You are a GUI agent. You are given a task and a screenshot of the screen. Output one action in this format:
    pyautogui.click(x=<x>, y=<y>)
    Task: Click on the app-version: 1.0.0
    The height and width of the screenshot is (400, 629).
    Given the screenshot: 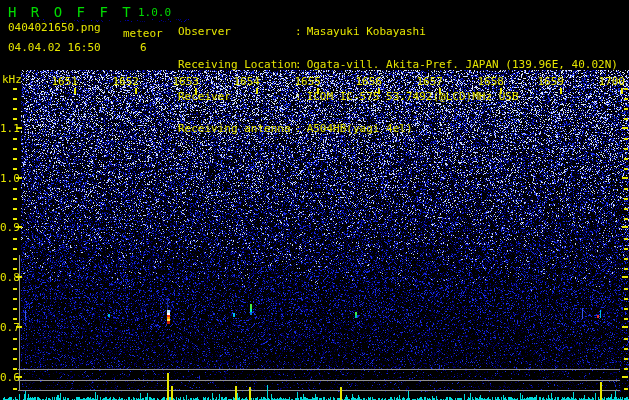 What is the action you would take?
    pyautogui.click(x=154, y=12)
    